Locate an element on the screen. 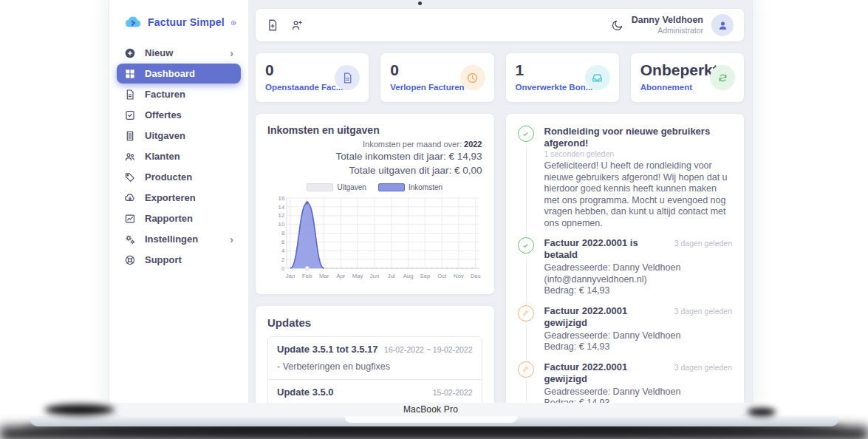 The image size is (868, 439). updates-title: Updates is located at coordinates (375, 322).